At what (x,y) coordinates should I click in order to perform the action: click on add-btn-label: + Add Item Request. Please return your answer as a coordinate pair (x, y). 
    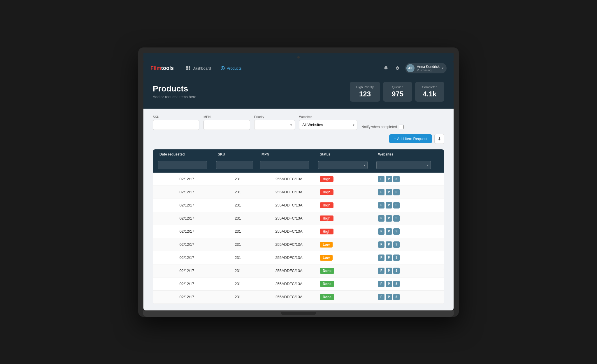
    Looking at the image, I should click on (410, 139).